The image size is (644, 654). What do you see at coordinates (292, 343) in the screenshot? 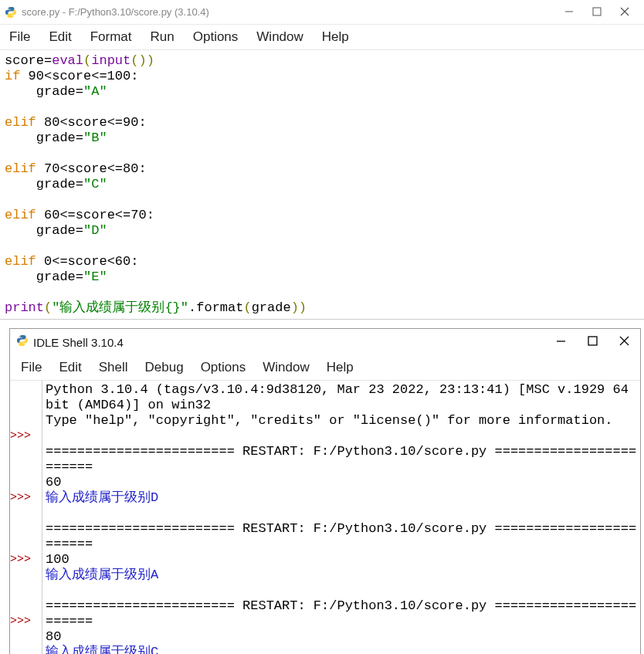
I see `shell-title: IDLE Shell 3.10.4` at bounding box center [292, 343].